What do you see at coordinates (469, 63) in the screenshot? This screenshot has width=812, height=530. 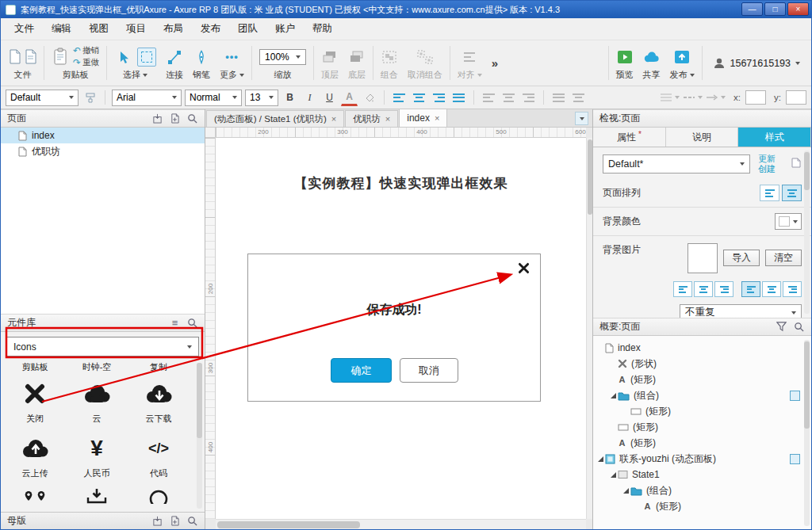 I see `align-group: 对齐` at bounding box center [469, 63].